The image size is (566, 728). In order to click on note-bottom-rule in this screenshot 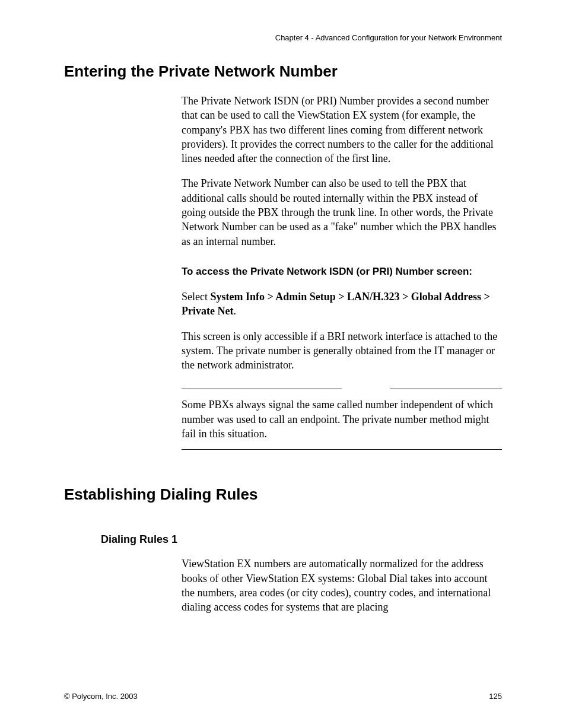, I will do `click(342, 450)`.